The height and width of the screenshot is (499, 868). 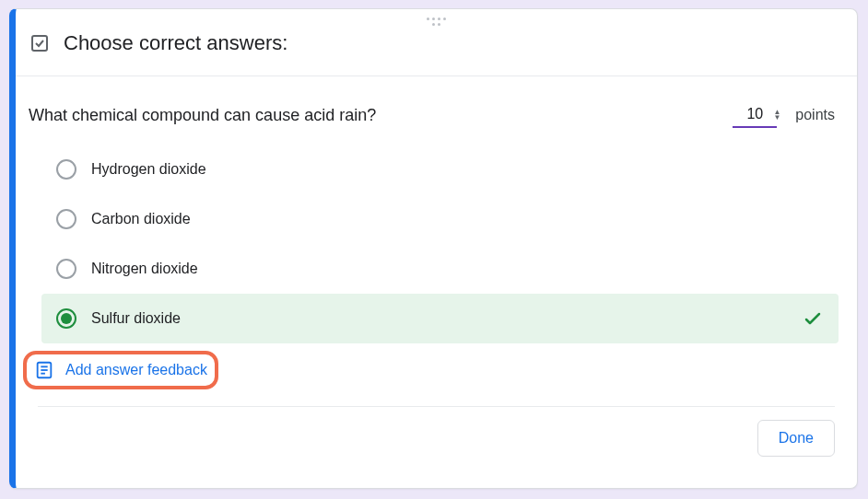 What do you see at coordinates (457, 169) in the screenshot?
I see `option-label: Hydrogen dioxide` at bounding box center [457, 169].